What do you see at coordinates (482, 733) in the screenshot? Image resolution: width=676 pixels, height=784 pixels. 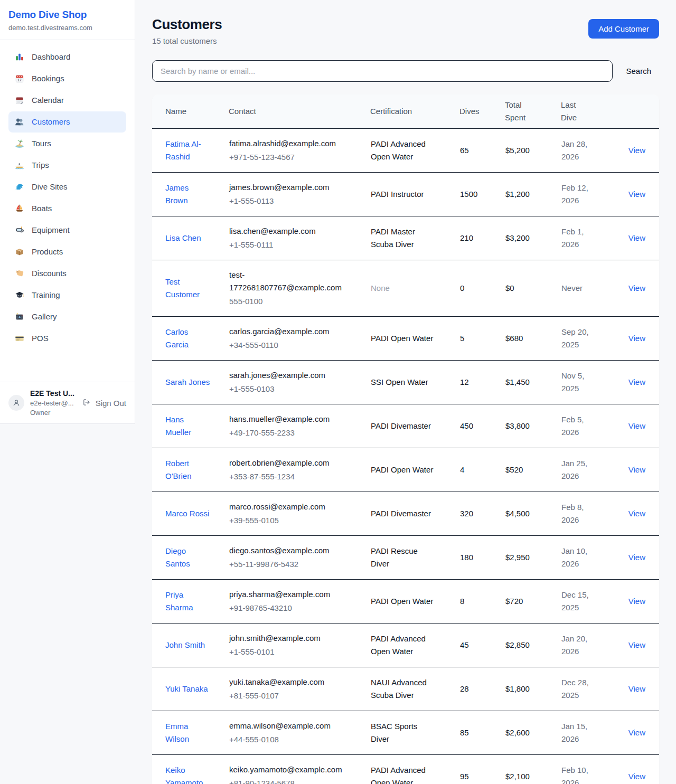 I see `customer-dives: 85` at bounding box center [482, 733].